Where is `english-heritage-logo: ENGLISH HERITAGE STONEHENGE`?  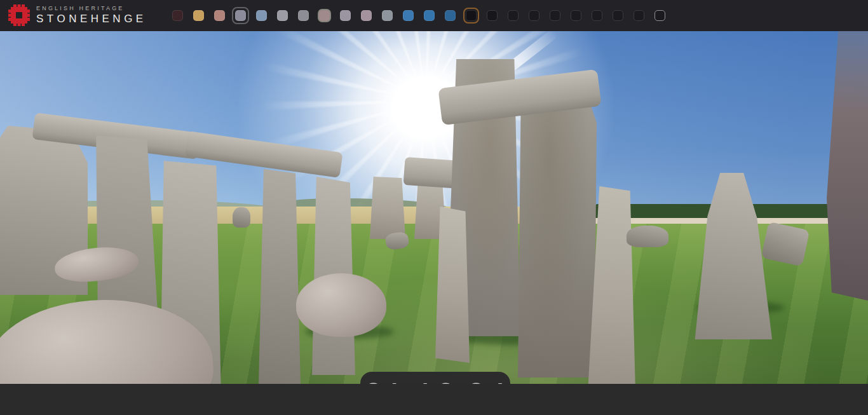 english-heritage-logo: ENGLISH HERITAGE STONEHENGE is located at coordinates (78, 15).